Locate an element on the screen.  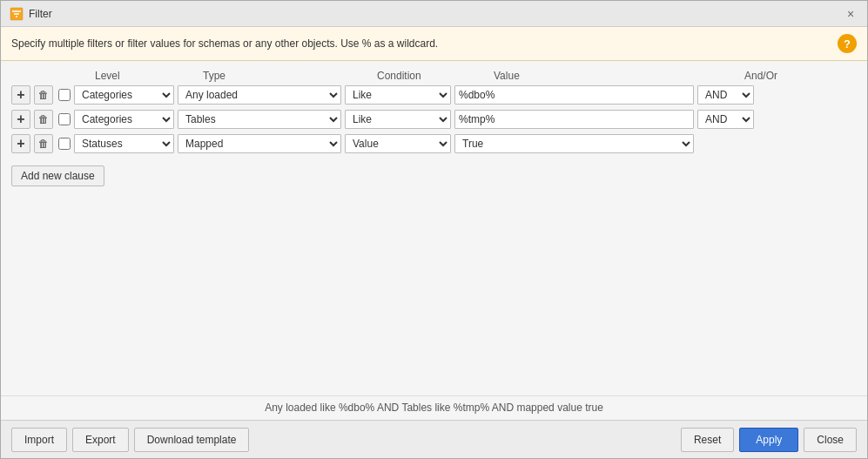
col-header-type: Type is located at coordinates (288, 76).